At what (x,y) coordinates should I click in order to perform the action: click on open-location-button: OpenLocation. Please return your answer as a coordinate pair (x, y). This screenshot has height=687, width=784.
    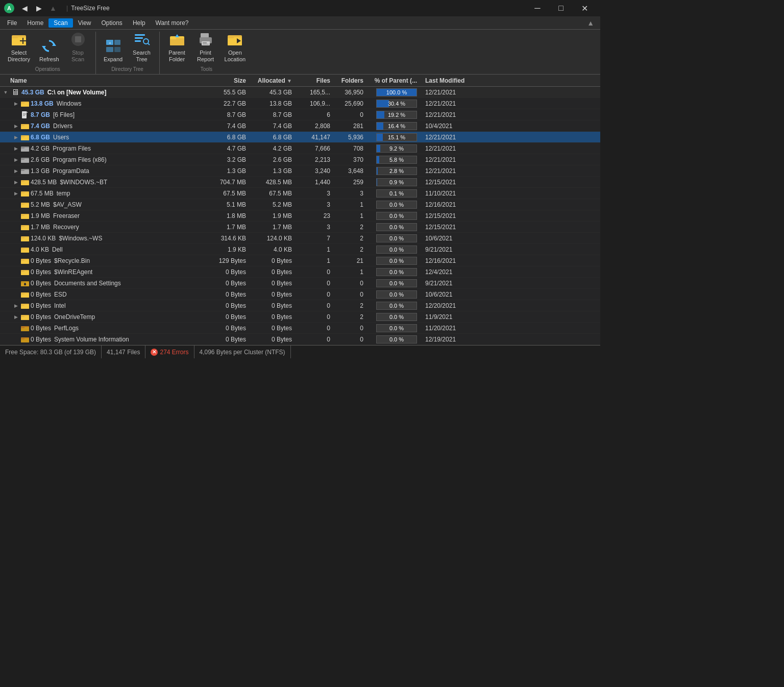
    Looking at the image, I should click on (235, 50).